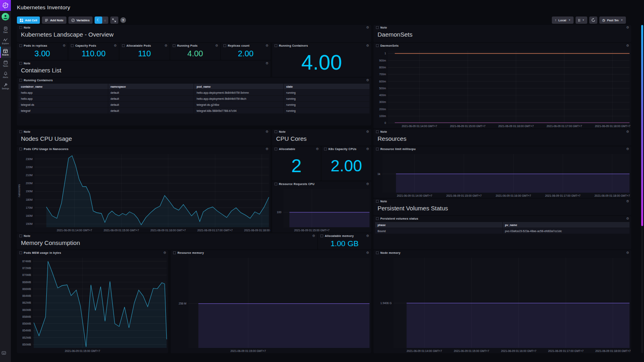  What do you see at coordinates (239, 86) in the screenshot?
I see `table-header-cell: pod_name` at bounding box center [239, 86].